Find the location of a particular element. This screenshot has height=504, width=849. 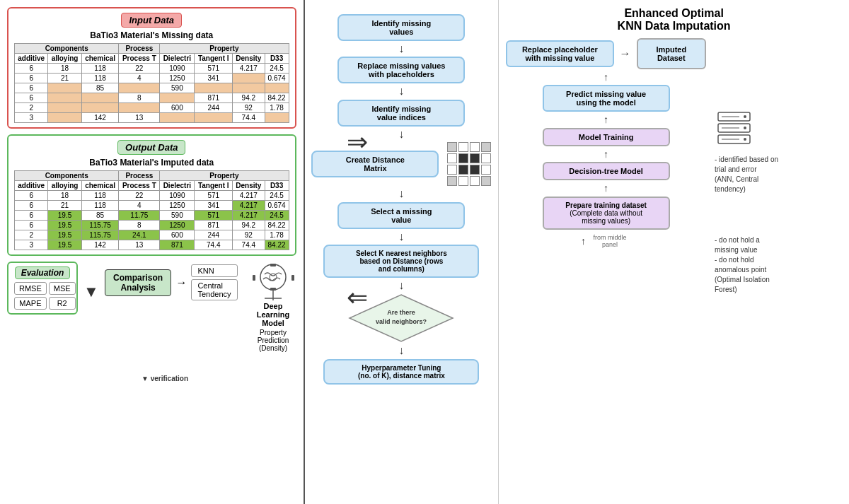

table-row: 619.5115.758125087194.284.22 is located at coordinates (152, 225).